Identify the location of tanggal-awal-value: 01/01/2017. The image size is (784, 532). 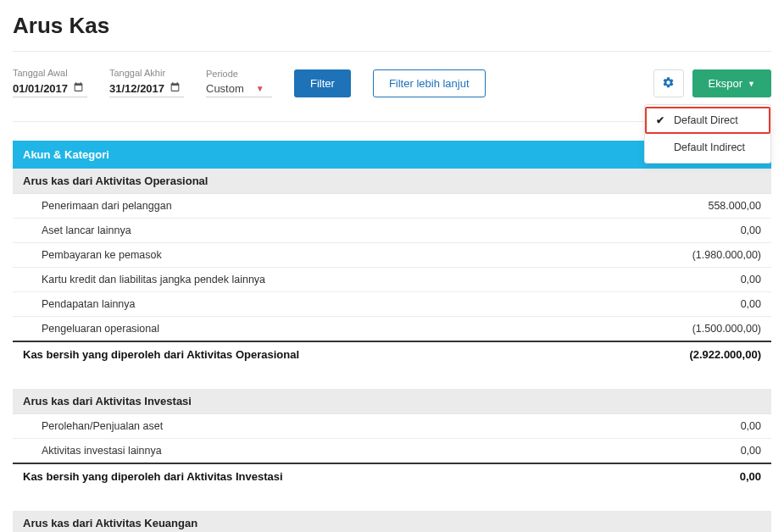
(41, 88).